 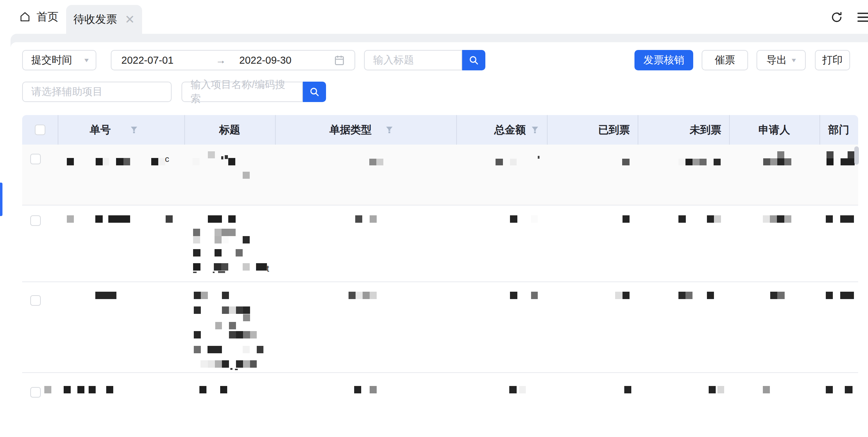 I want to click on menu-icon, so click(x=862, y=17).